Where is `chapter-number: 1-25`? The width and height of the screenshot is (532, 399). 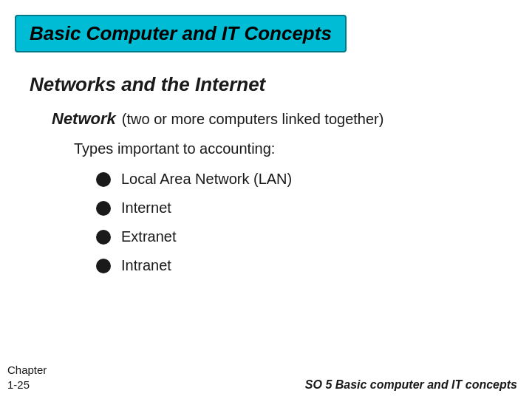
chapter-number: 1-25 is located at coordinates (18, 384).